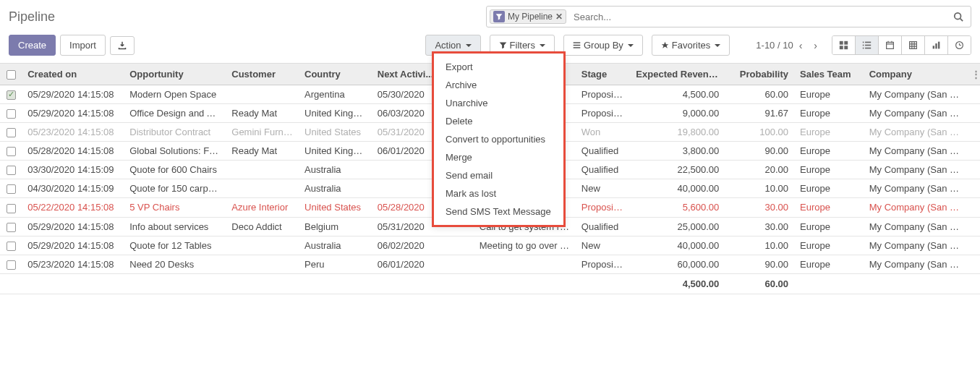 Image resolution: width=980 pixels, height=371 pixels. Describe the element at coordinates (490, 264) in the screenshot. I see `table-row: 05/23/2020 14:15:08Need 20 DesksPeru06/0…` at that location.